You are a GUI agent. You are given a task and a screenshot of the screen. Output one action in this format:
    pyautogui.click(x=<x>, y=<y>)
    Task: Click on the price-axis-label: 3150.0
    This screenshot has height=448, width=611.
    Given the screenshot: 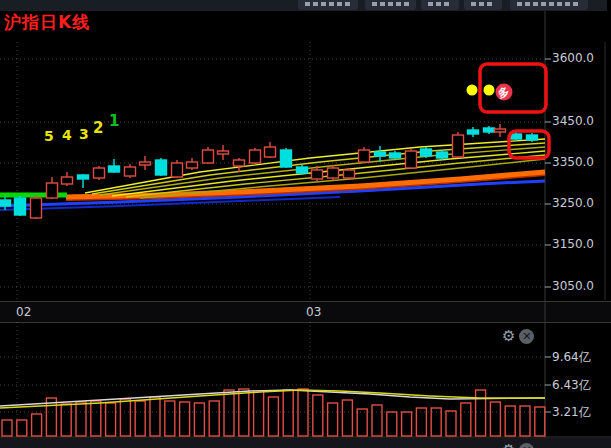 What is the action you would take?
    pyautogui.click(x=573, y=244)
    